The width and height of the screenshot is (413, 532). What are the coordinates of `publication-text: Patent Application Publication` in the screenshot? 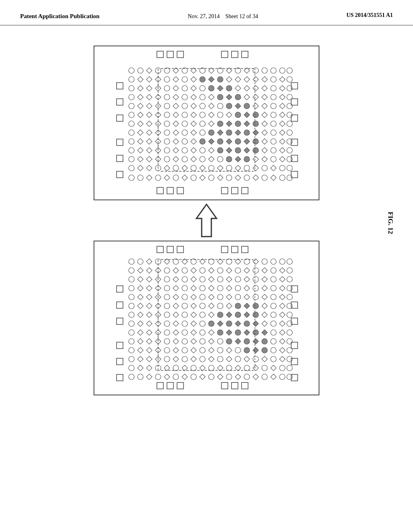 It's located at (60, 16).